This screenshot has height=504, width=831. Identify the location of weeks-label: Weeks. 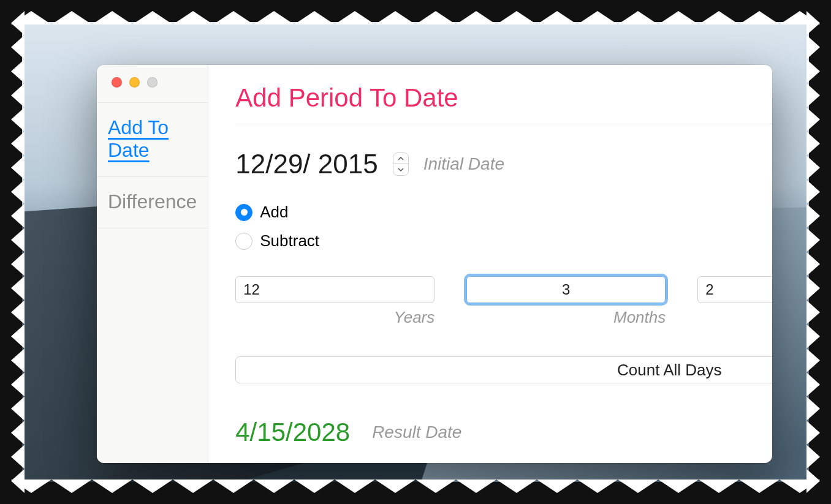
(735, 317).